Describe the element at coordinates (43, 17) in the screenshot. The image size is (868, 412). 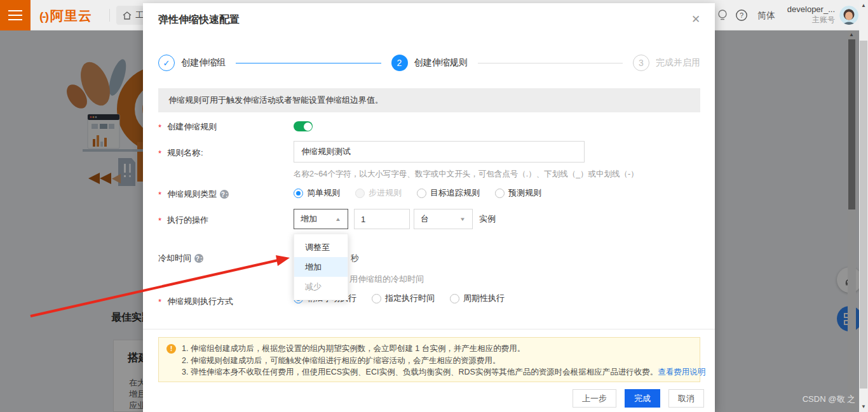
I see `logo-bracket-icon: (-)` at that location.